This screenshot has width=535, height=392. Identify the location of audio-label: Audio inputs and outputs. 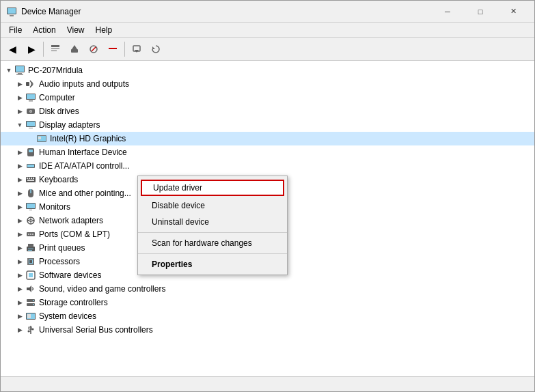
(84, 84).